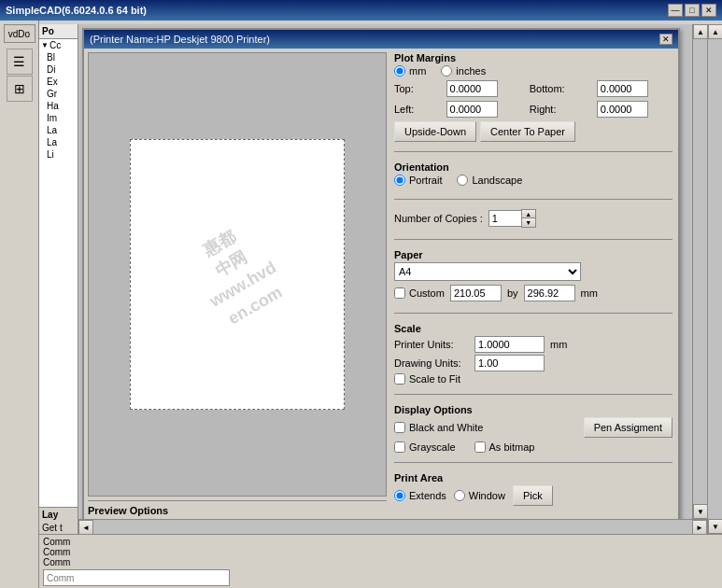  Describe the element at coordinates (529, 215) in the screenshot. I see `spinner-up: ▲` at that location.